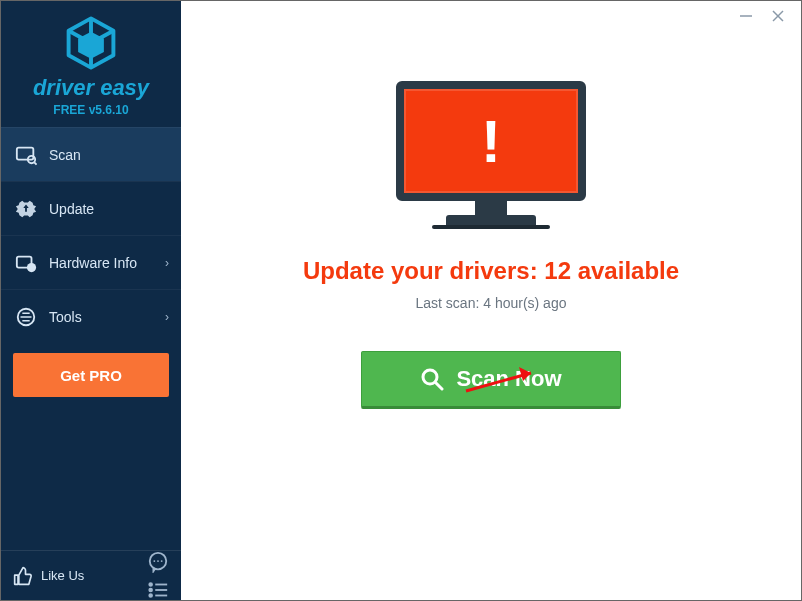  What do you see at coordinates (746, 16) in the screenshot?
I see `minimize-button` at bounding box center [746, 16].